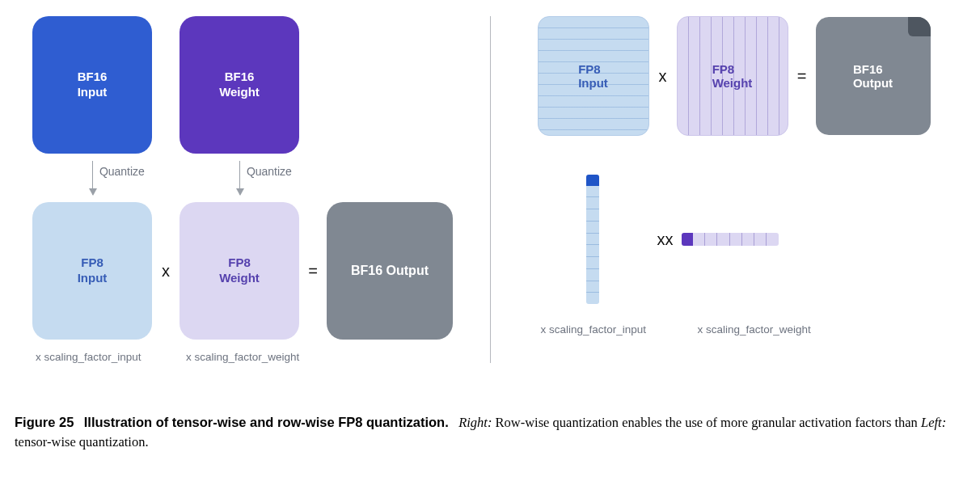 The image size is (980, 477). What do you see at coordinates (490, 433) in the screenshot?
I see `figure-caption: Figure 25 Illustration of tensor-wise an…` at bounding box center [490, 433].